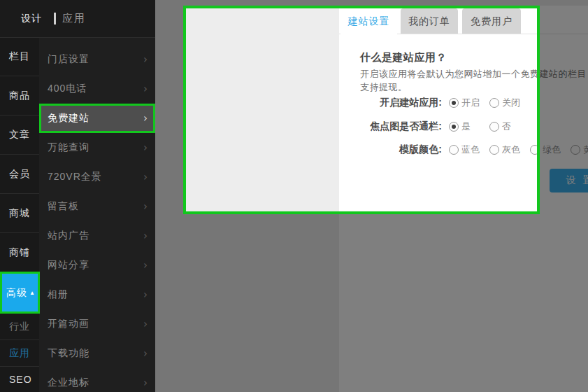  Describe the element at coordinates (390, 127) in the screenshot. I see `form-label: 焦点图是否通栏:` at that location.